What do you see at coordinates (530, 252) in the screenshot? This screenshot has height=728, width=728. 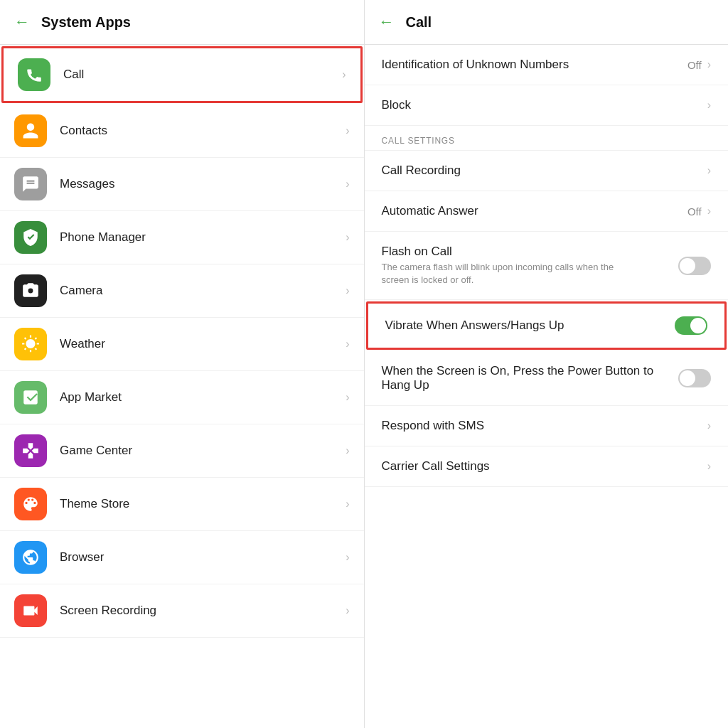 I see `setting-title-flash-on-call: Flash on Call` at bounding box center [530, 252].